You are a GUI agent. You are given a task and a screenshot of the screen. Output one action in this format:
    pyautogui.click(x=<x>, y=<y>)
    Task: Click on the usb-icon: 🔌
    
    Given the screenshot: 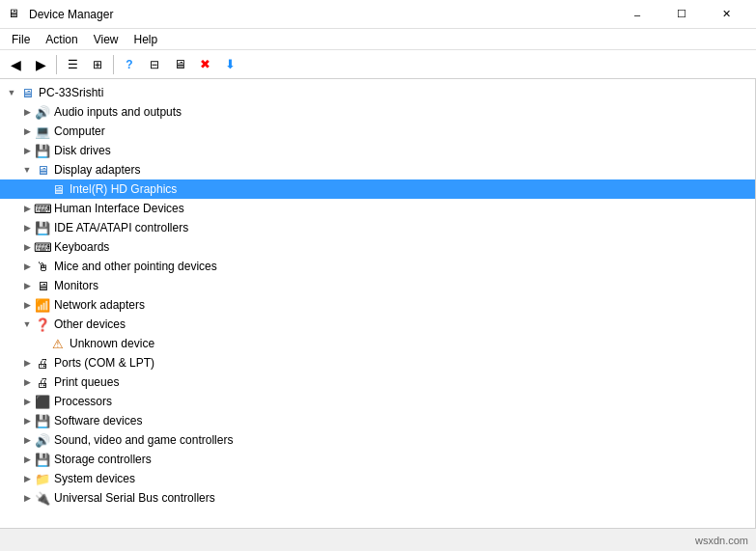 What is the action you would take?
    pyautogui.click(x=42, y=498)
    